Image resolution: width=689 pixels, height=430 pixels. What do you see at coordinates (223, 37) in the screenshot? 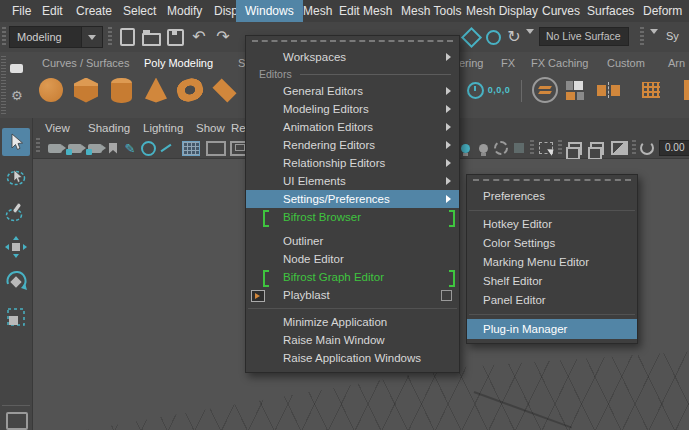
I see `redo-button: ↷` at bounding box center [223, 37].